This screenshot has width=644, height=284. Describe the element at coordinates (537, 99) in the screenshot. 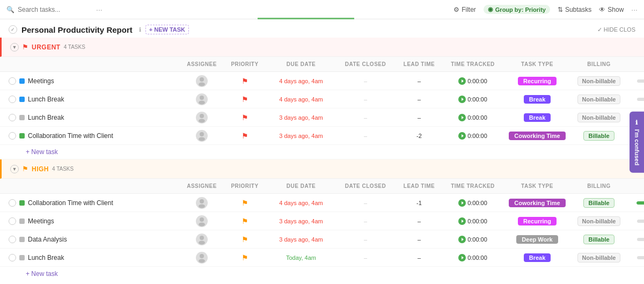

I see `task-type-cell: Break` at that location.